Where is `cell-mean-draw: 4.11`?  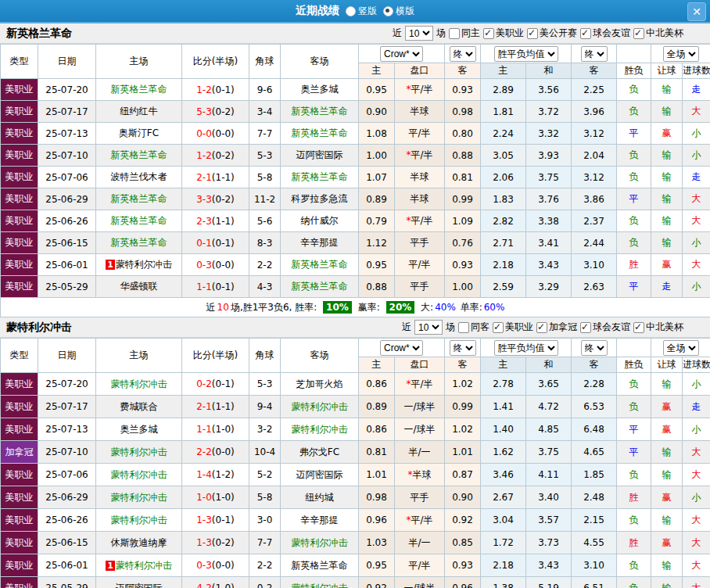
cell-mean-draw: 4.11 is located at coordinates (549, 475).